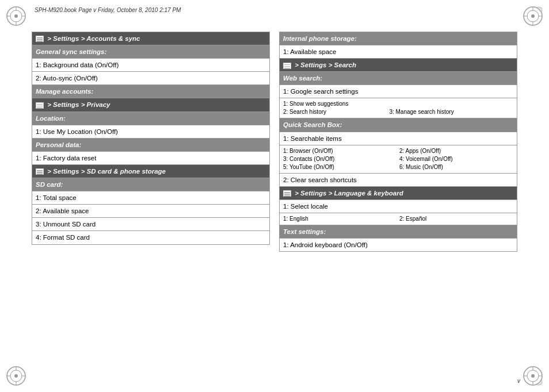 The image size is (549, 392). I want to click on sub-apps: 2: Apps (On/Off), so click(456, 151).